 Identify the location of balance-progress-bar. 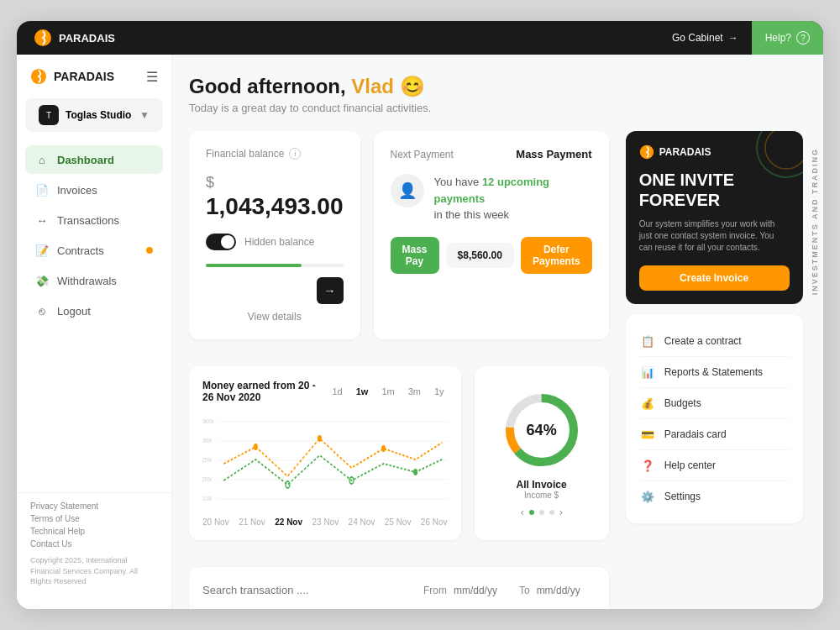
(275, 265).